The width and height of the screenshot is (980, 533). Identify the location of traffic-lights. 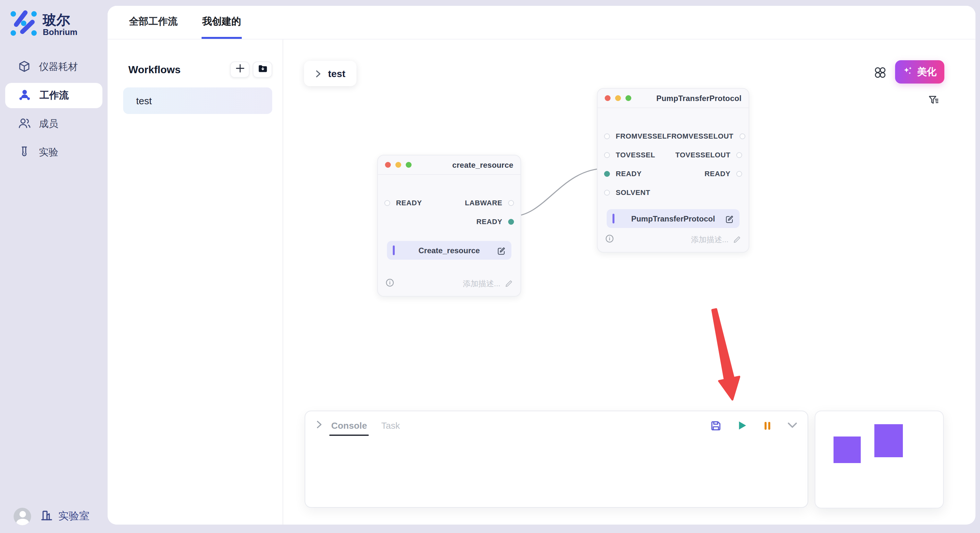
(618, 98).